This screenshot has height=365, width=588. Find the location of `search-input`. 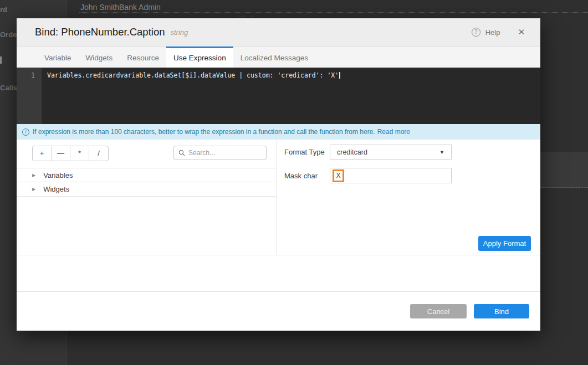

search-input is located at coordinates (225, 153).